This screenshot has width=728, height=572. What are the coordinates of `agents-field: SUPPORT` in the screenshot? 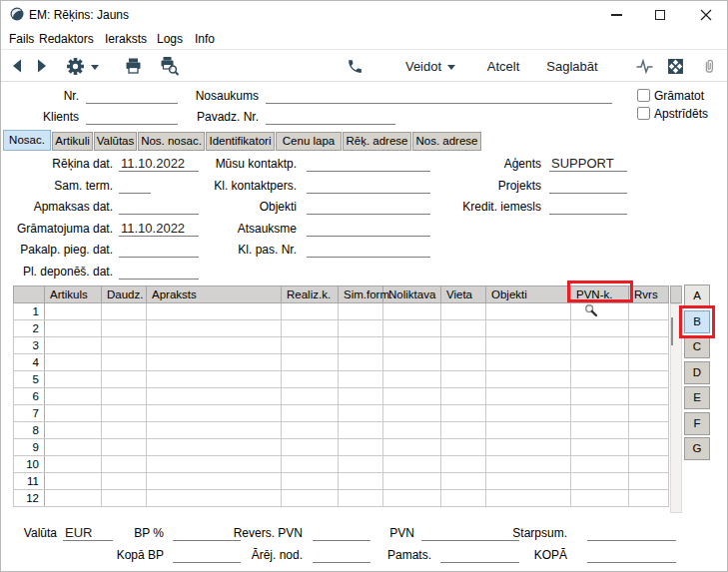 It's located at (588, 164).